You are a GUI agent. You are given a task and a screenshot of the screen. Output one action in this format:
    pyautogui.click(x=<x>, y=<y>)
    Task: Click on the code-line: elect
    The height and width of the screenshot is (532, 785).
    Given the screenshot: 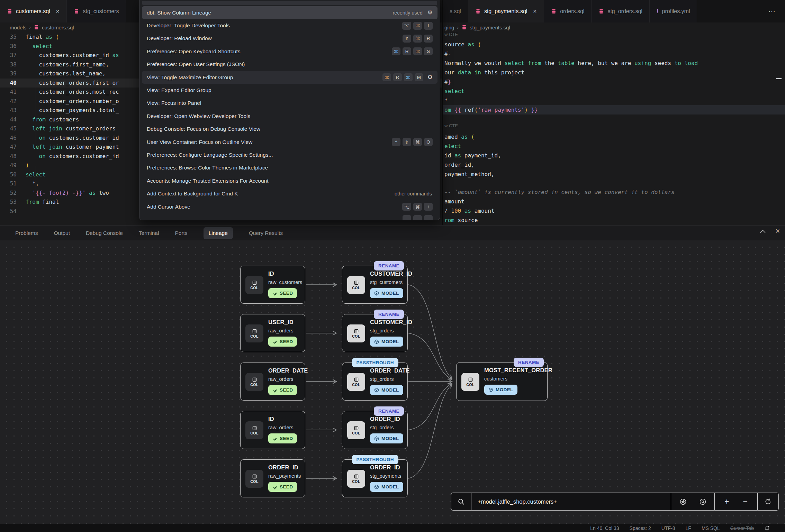 What is the action you would take?
    pyautogui.click(x=453, y=146)
    